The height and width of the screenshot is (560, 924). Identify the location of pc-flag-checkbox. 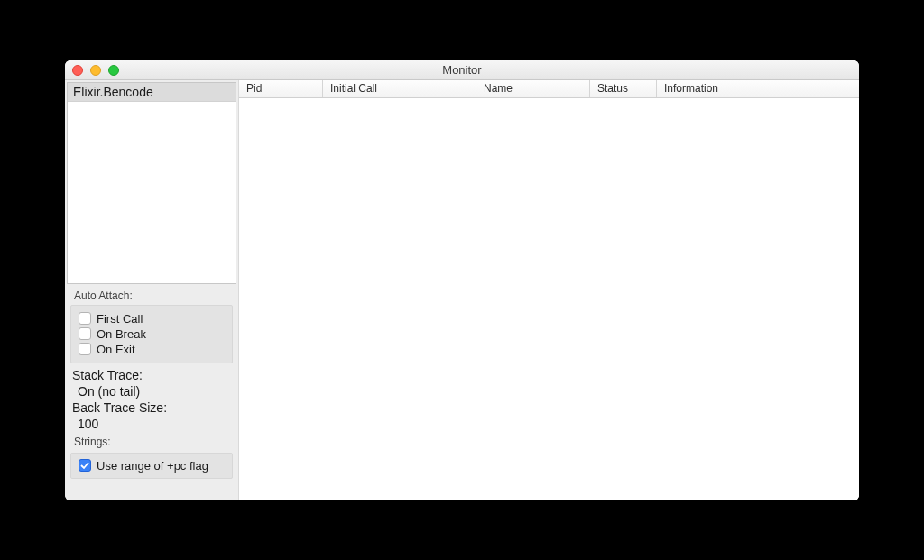
(85, 465).